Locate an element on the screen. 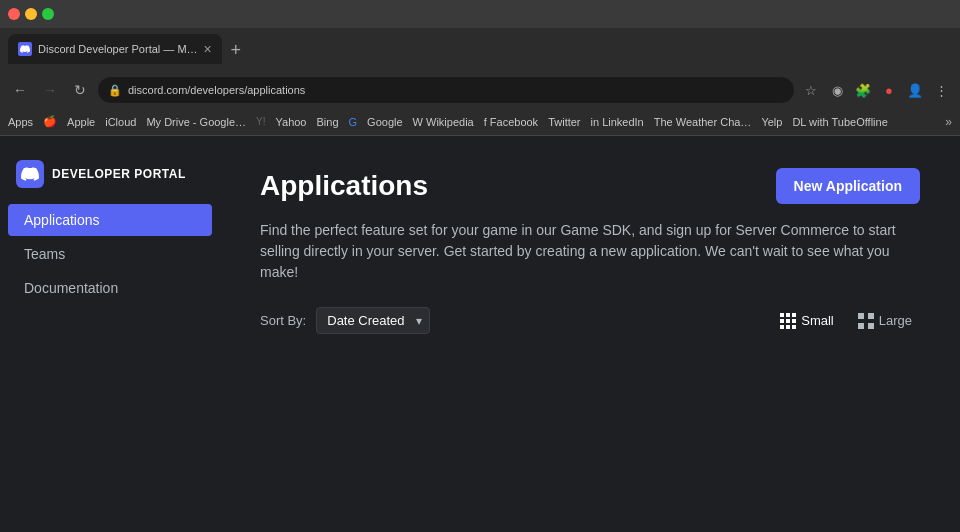 The height and width of the screenshot is (532, 960). active-tab: Discord Developer Portal — M… × is located at coordinates (115, 49).